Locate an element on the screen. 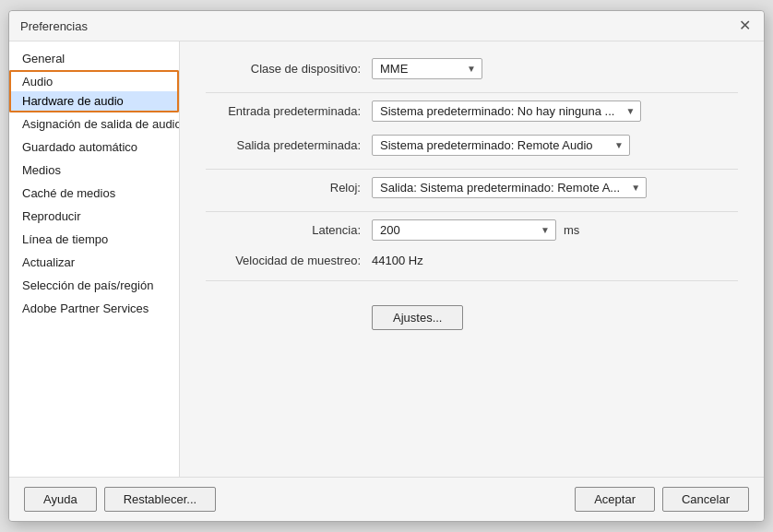 This screenshot has width=773, height=532. sidebar-item-asignacion: Asignación de salida de audio is located at coordinates (94, 124).